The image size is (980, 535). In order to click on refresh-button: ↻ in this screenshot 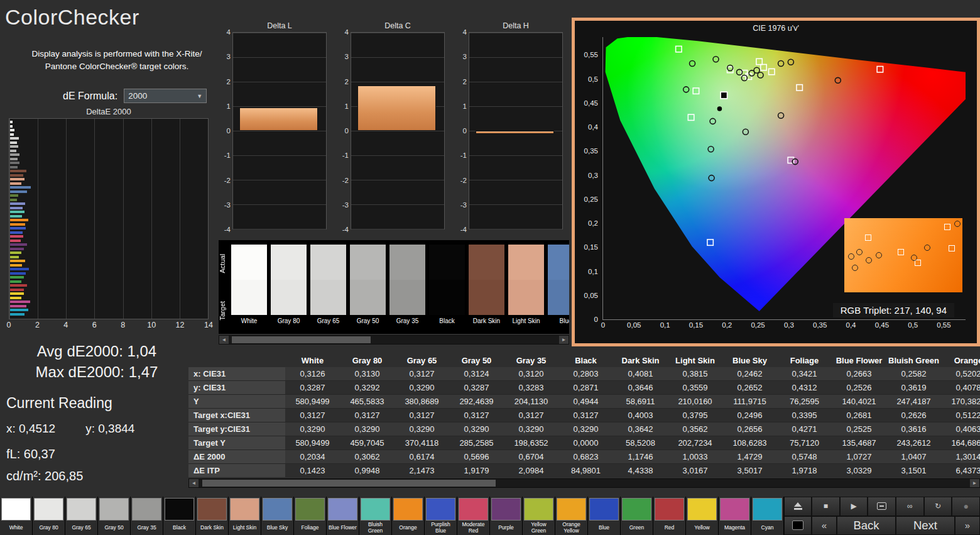, I will do `click(939, 507)`.